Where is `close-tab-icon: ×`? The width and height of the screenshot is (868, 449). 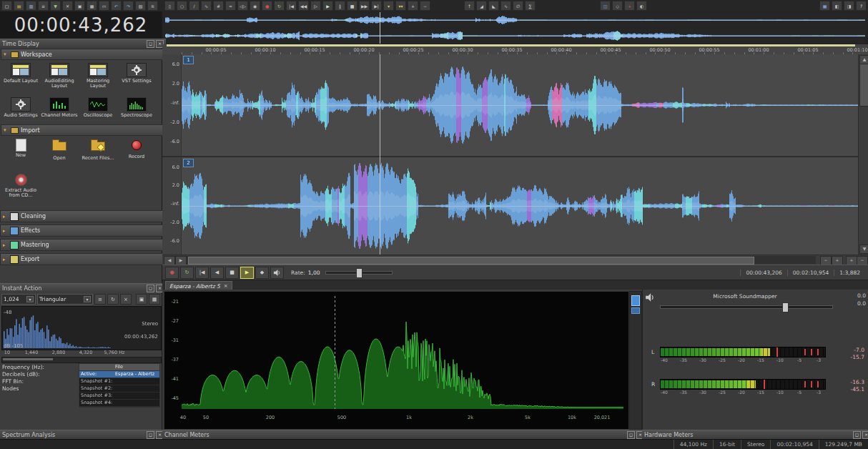
close-tab-icon: × is located at coordinates (226, 286).